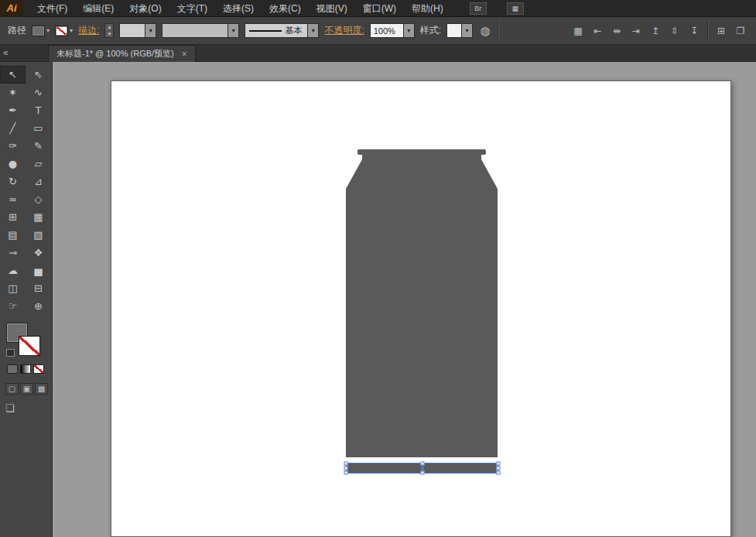 The height and width of the screenshot is (537, 756). What do you see at coordinates (12, 181) in the screenshot?
I see `rotate-tool: ↻` at bounding box center [12, 181].